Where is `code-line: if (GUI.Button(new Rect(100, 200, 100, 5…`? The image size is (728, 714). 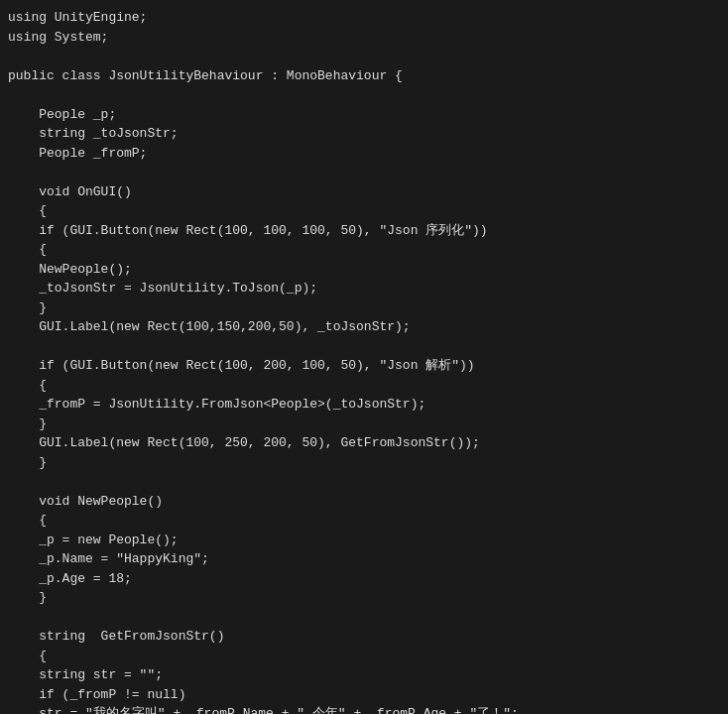
code-line: if (GUI.Button(new Rect(100, 200, 100, 5… is located at coordinates (364, 366).